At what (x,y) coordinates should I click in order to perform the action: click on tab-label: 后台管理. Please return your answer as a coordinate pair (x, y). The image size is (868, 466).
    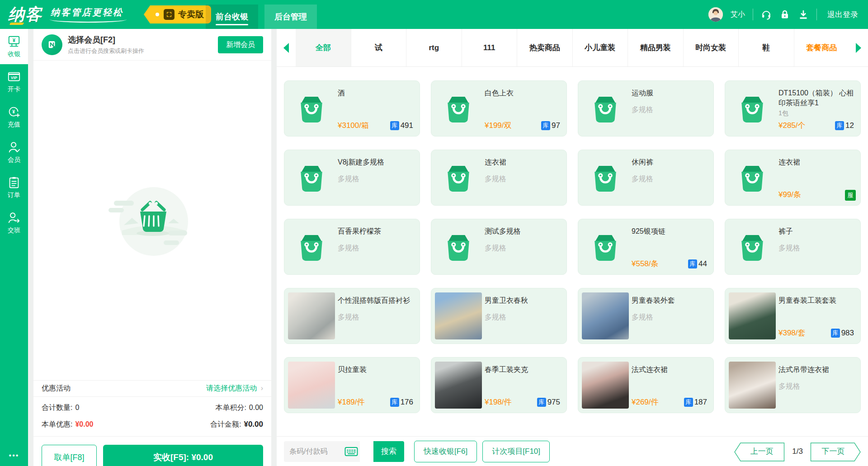
    Looking at the image, I should click on (291, 17).